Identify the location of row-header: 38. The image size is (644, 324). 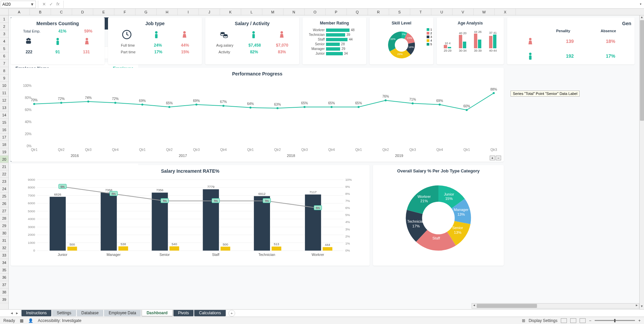
(4, 292).